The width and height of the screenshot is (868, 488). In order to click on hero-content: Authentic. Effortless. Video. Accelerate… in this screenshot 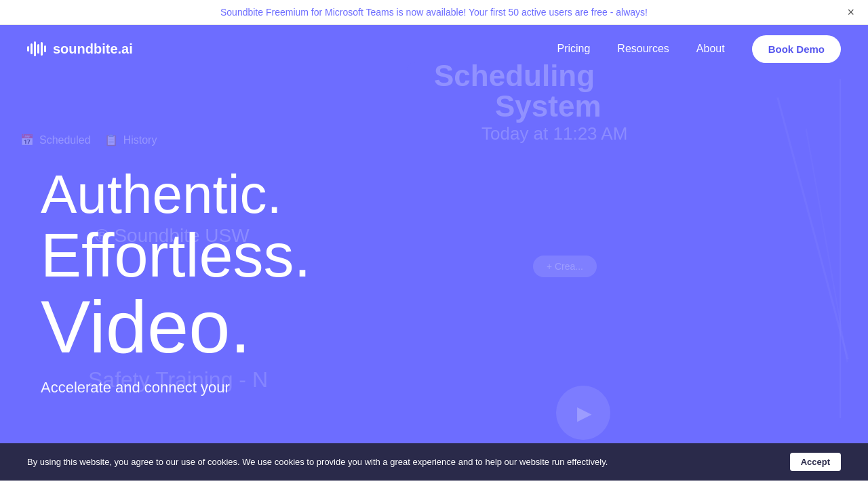, I will do `click(176, 283)`.